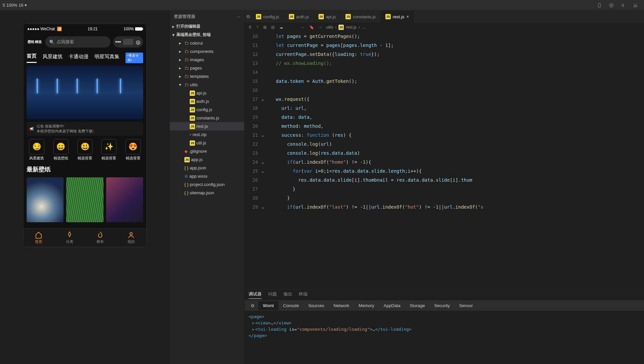  Describe the element at coordinates (207, 77) in the screenshot. I see `tree-item-templates: ▸🗀templates` at that location.